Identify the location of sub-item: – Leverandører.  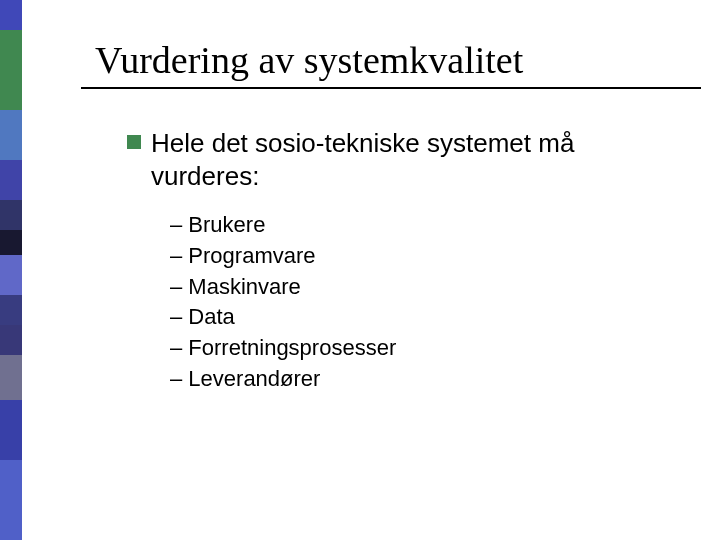
(425, 380).